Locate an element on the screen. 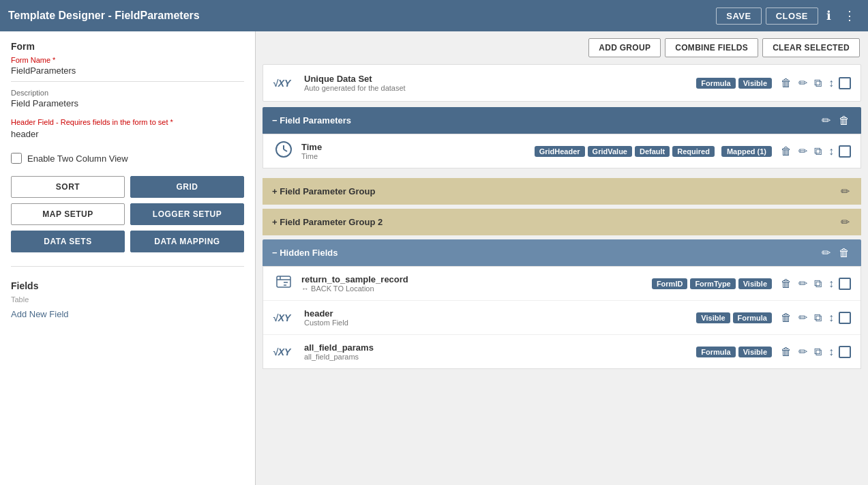 Image resolution: width=868 pixels, height=485 pixels. field-parameters-label: − Field Parameters is located at coordinates (312, 120).